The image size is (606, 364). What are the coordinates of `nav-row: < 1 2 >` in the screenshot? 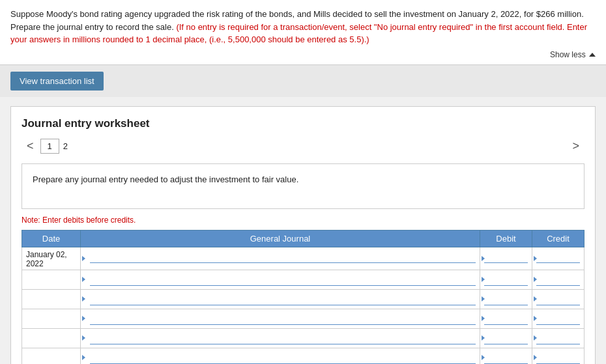 It's located at (303, 146).